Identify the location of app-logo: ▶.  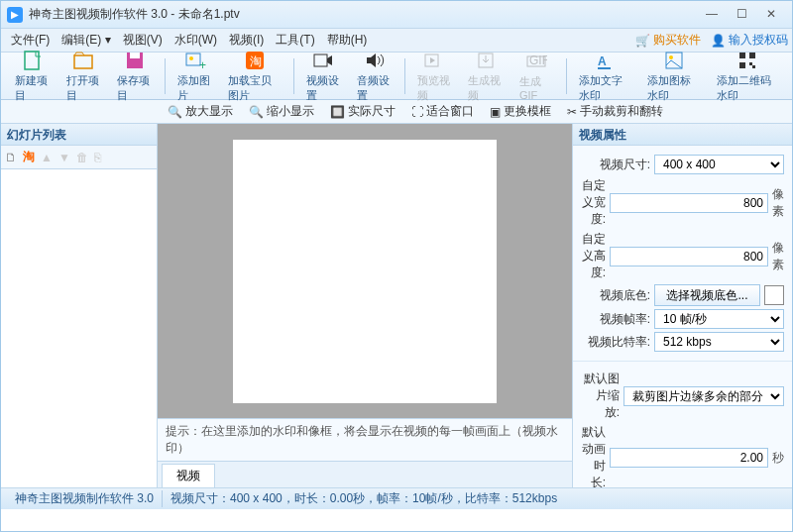
(15, 15).